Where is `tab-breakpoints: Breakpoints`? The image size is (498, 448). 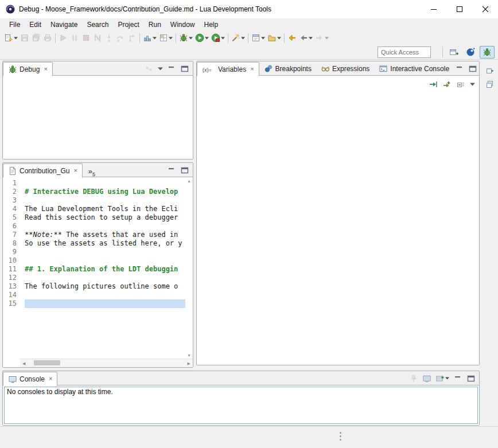 tab-breakpoints: Breakpoints is located at coordinates (288, 69).